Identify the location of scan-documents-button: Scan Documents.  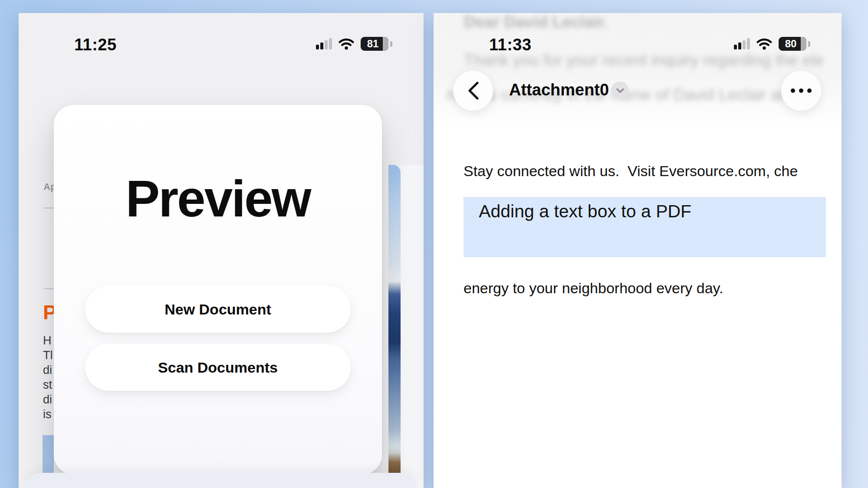
(218, 367).